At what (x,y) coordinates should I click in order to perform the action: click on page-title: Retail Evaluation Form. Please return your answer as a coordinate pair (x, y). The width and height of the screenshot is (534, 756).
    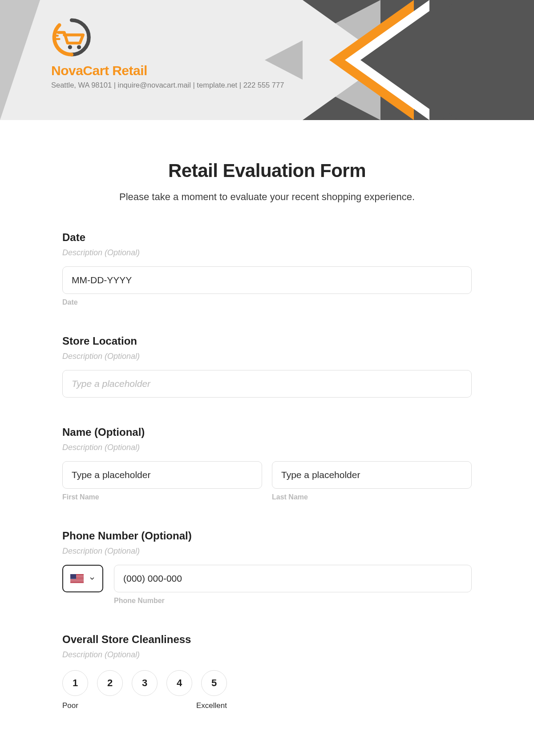
    Looking at the image, I should click on (267, 171).